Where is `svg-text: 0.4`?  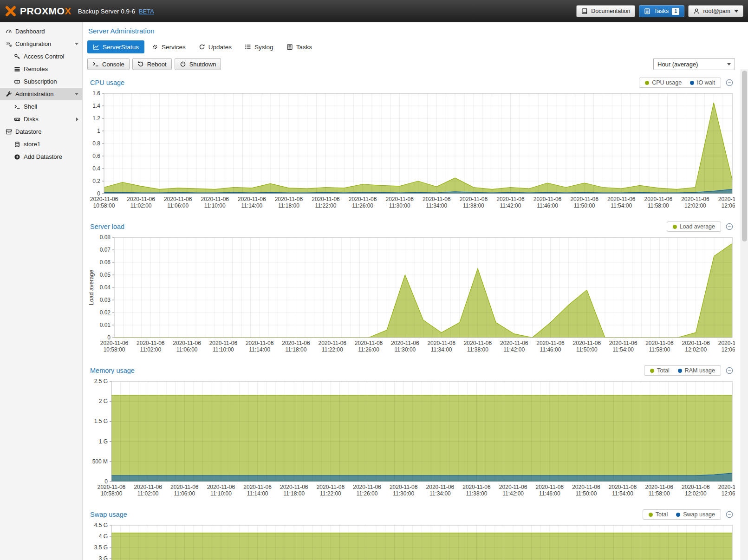
svg-text: 0.4 is located at coordinates (97, 169).